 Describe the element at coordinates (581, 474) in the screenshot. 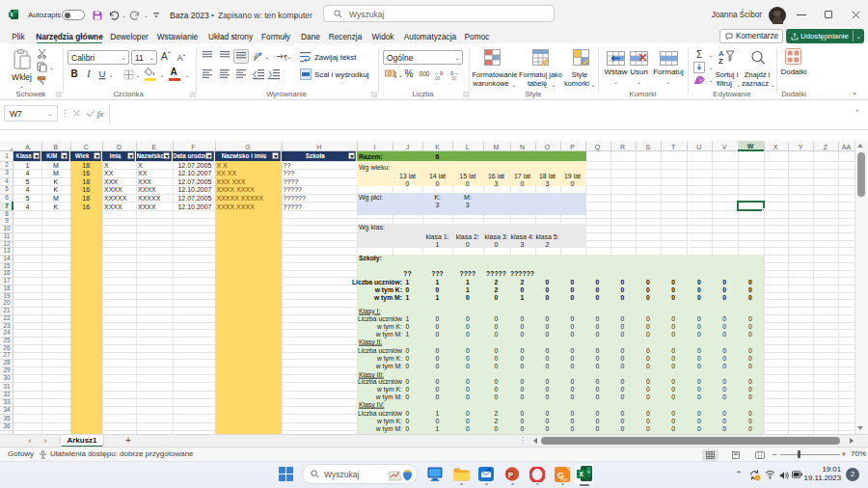

I see `svg-text: X` at that location.